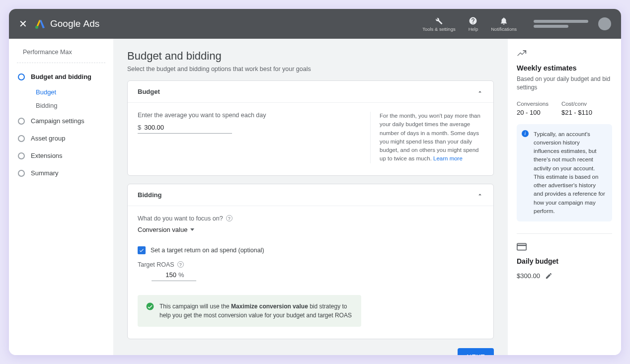 Image resolution: width=630 pixels, height=364 pixels. Describe the element at coordinates (577, 104) in the screenshot. I see `cost-per-conv-label: Cost/conv` at that location.